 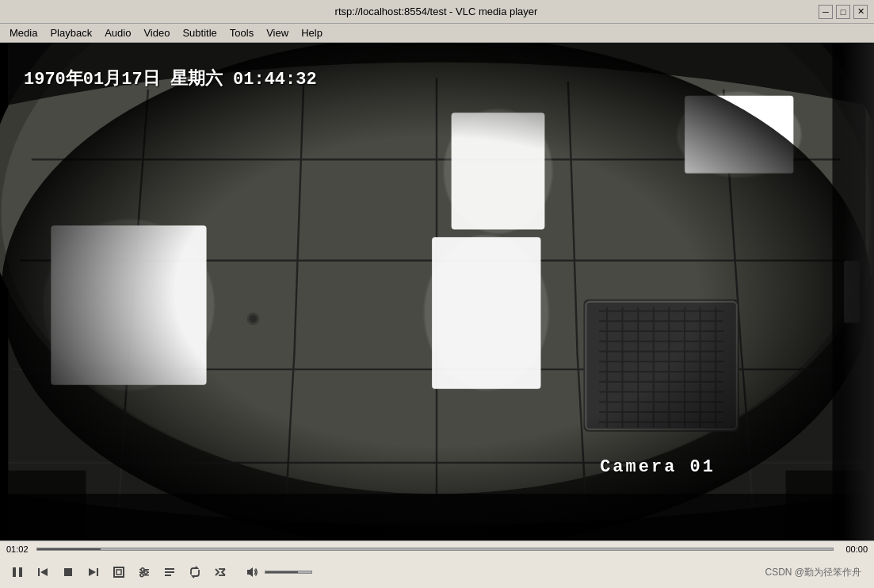 I want to click on volume-fill, so click(x=282, y=572).